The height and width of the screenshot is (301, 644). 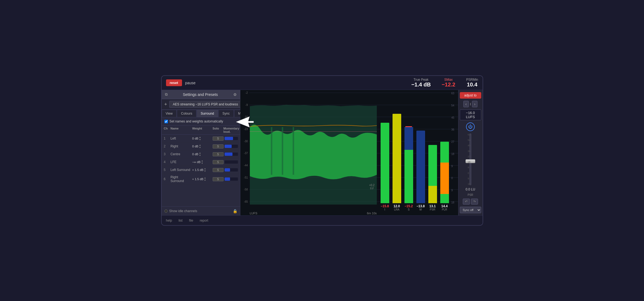 What do you see at coordinates (166, 121) in the screenshot?
I see `auto-check-input` at bounding box center [166, 121].